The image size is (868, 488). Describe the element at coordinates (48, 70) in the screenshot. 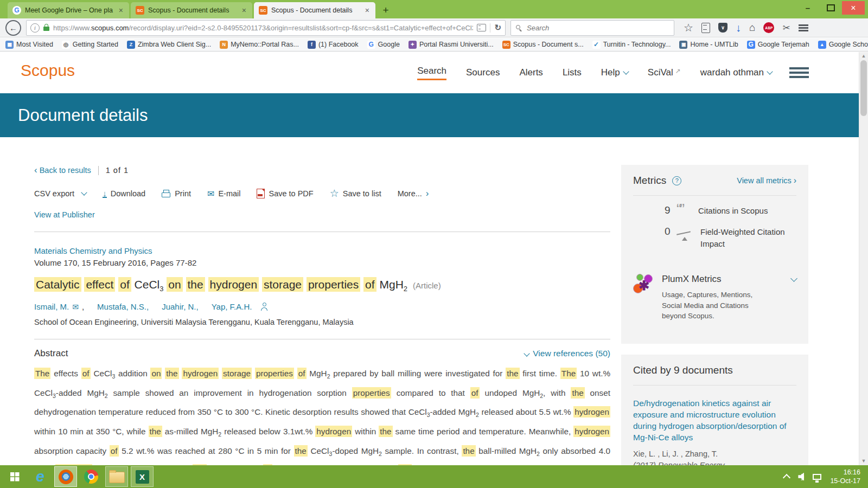

I see `scopus-logo: Scopus` at that location.